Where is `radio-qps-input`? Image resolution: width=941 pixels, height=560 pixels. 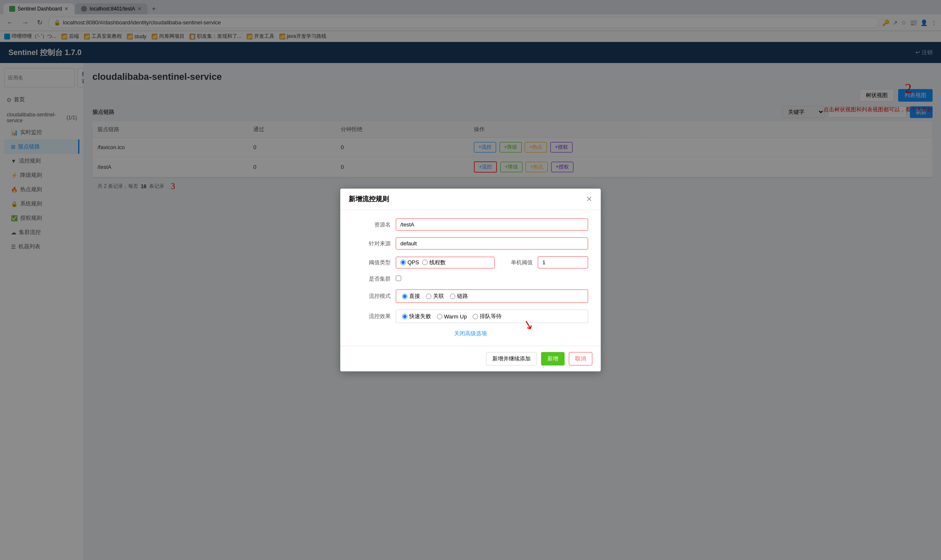
radio-qps-input is located at coordinates (403, 262).